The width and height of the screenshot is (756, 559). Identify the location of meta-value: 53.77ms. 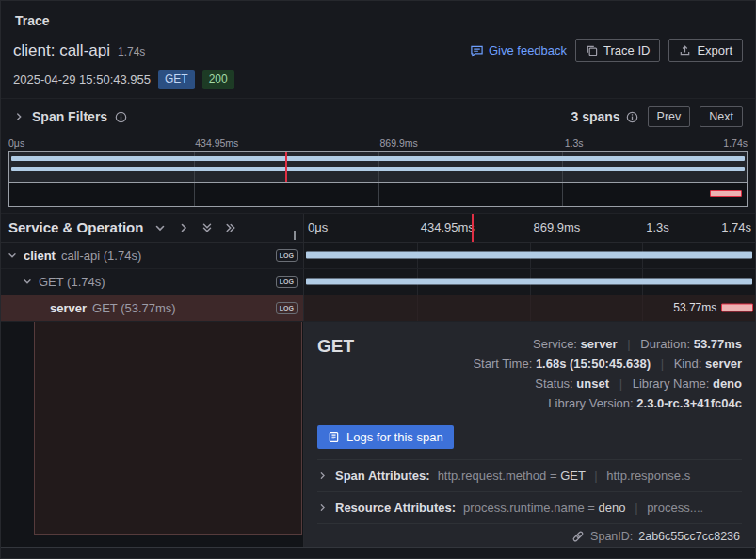
(717, 344).